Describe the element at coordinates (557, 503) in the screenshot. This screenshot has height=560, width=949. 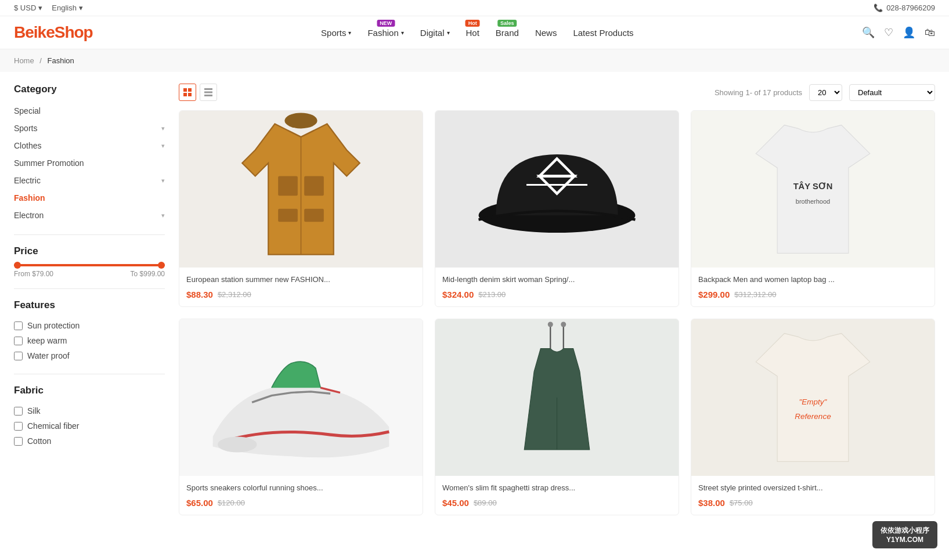
I see `product-prices: $45.00 $89.00` at that location.